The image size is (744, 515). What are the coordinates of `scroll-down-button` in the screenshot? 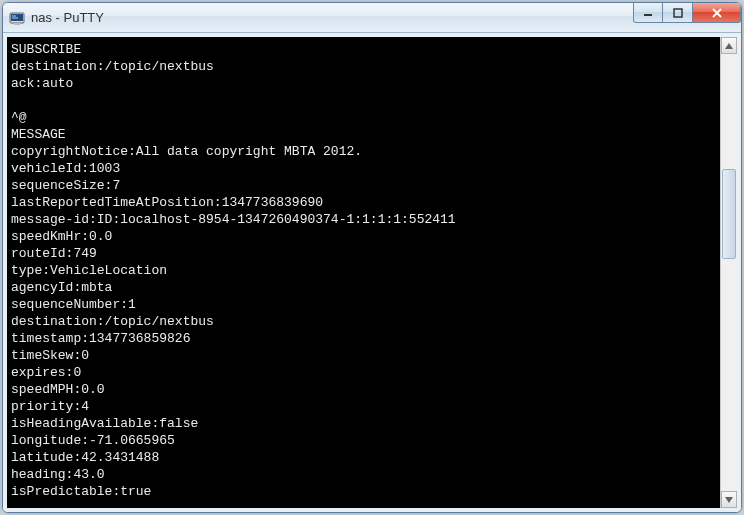 It's located at (729, 500).